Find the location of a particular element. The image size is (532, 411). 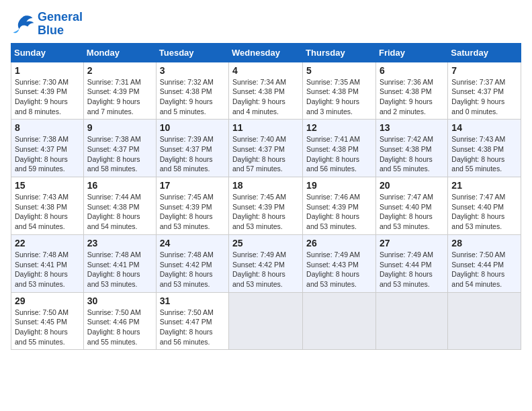

day-detail: Sunrise: 7:44 AMSunset: 4:38 PMDaylight:… is located at coordinates (120, 212).